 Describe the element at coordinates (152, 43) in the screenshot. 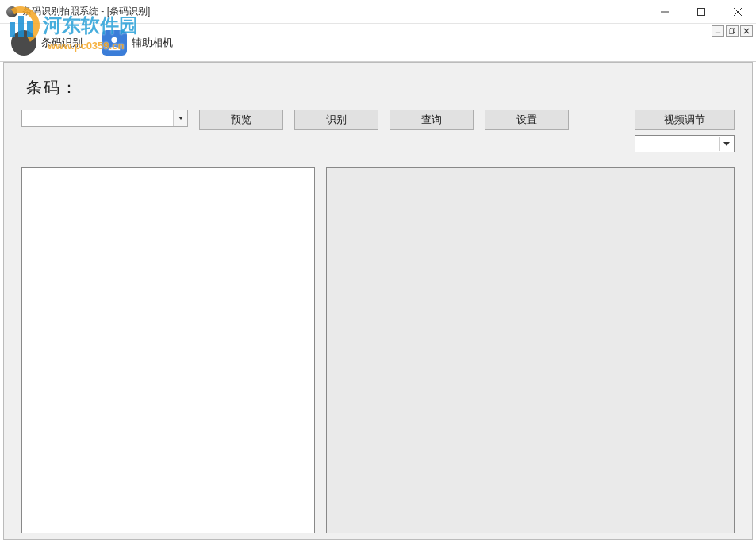

I see `toolbar-label-camera: 辅助相机` at that location.